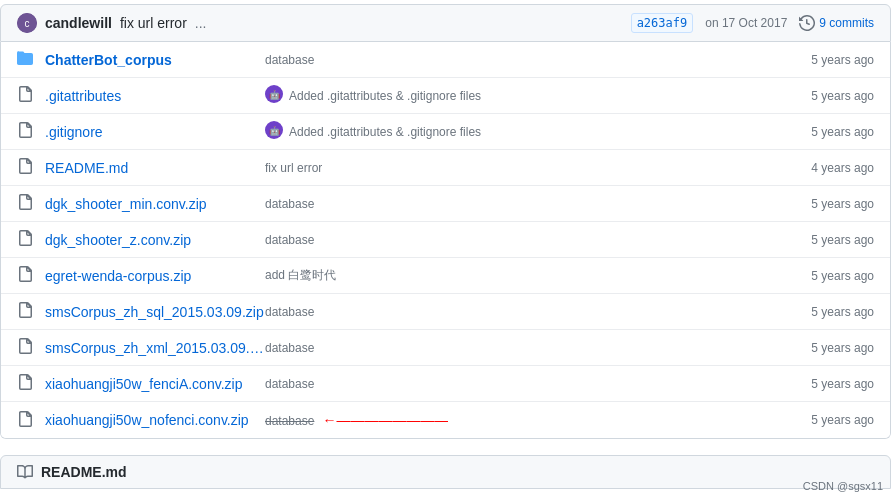 The image size is (891, 500). Describe the element at coordinates (154, 23) in the screenshot. I see `commit-message: fix url error` at that location.